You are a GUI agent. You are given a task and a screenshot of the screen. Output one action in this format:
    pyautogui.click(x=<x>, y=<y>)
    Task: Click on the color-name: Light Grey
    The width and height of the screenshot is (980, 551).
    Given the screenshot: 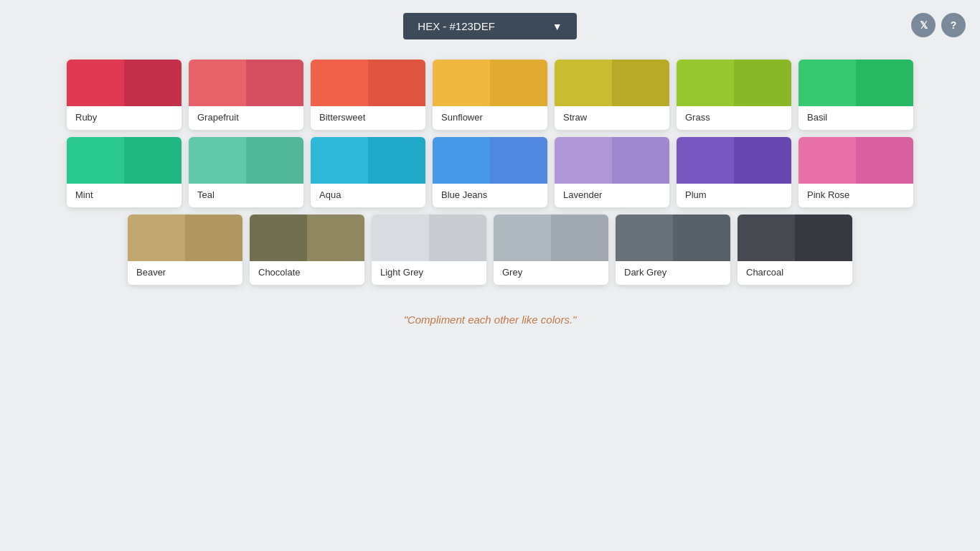 What is the action you would take?
    pyautogui.click(x=429, y=273)
    